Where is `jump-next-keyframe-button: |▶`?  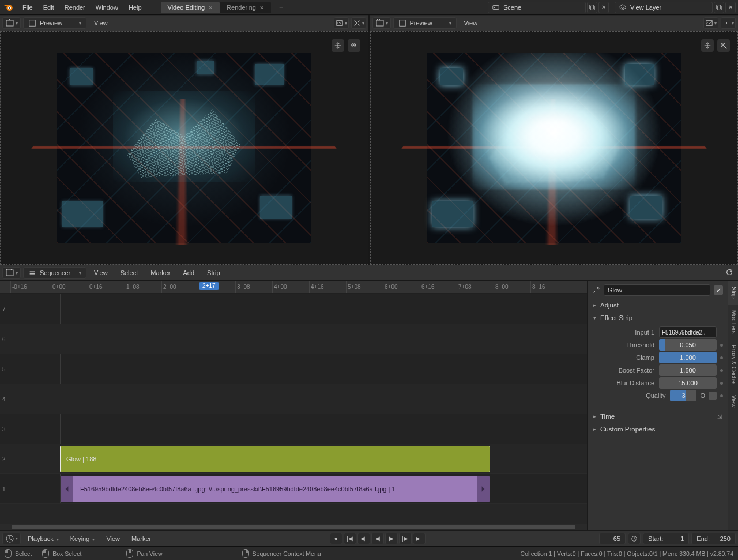 jump-next-keyframe-button: |▶ is located at coordinates (405, 539).